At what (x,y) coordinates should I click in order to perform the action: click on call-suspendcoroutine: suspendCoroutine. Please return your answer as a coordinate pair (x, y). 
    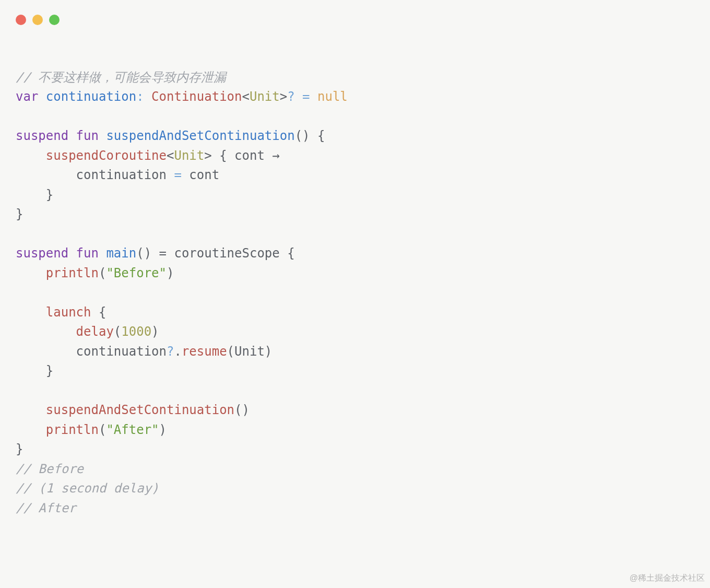
    Looking at the image, I should click on (106, 156).